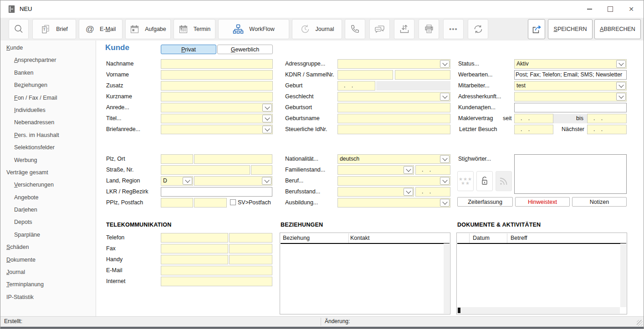  What do you see at coordinates (48, 210) in the screenshot?
I see `sidebar-item-darlehen: Darlehen` at bounding box center [48, 210].